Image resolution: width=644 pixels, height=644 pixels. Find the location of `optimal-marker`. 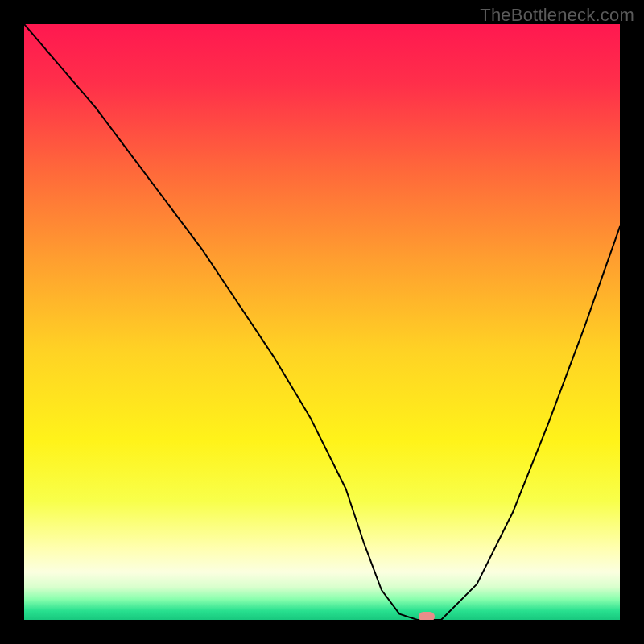

optimal-marker is located at coordinates (427, 616).